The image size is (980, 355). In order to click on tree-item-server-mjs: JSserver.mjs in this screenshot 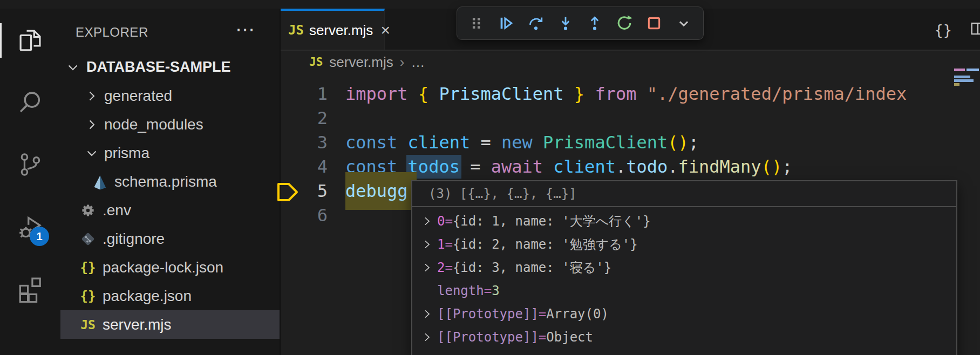, I will do `click(170, 325)`.